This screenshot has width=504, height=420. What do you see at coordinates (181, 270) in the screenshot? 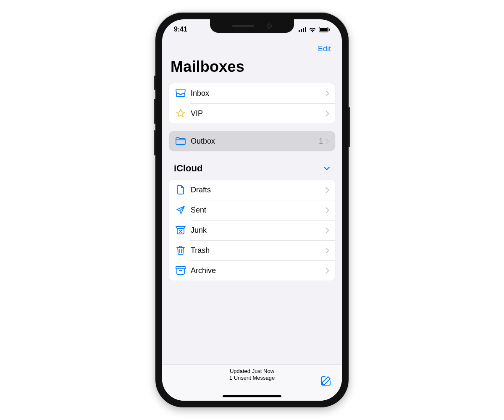
I see `archive-icon` at bounding box center [181, 270].